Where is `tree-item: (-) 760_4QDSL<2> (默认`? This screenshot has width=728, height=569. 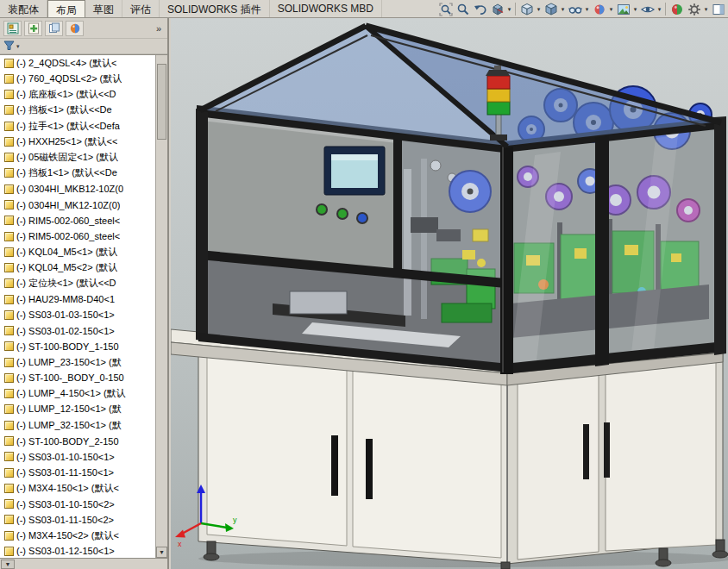
tree-item: (-) 760_4QDSL<2> (默认 is located at coordinates (78, 78).